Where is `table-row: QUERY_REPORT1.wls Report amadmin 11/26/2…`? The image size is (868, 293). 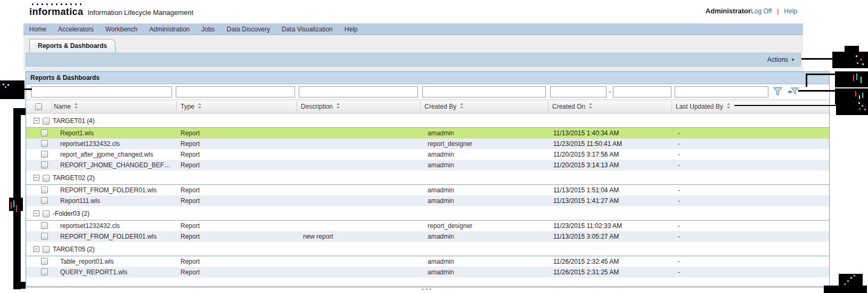 table-row: QUERY_REPORT1.wls Report amadmin 11/26/2… is located at coordinates (428, 272).